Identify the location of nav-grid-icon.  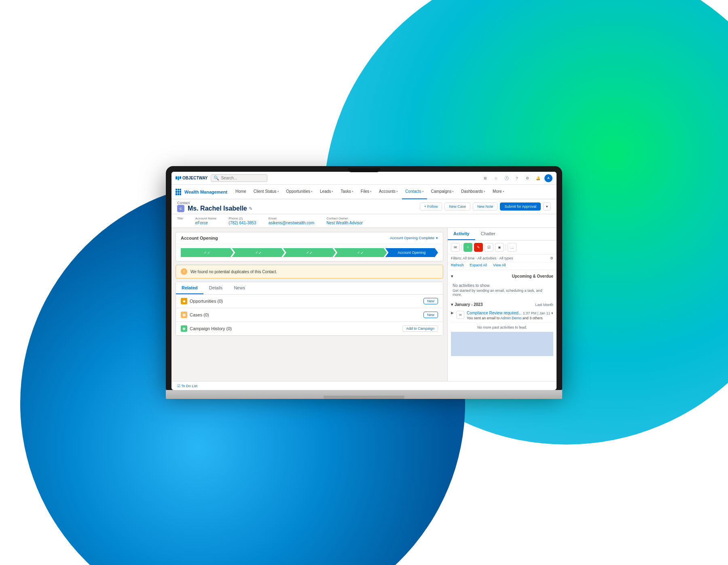
(179, 192).